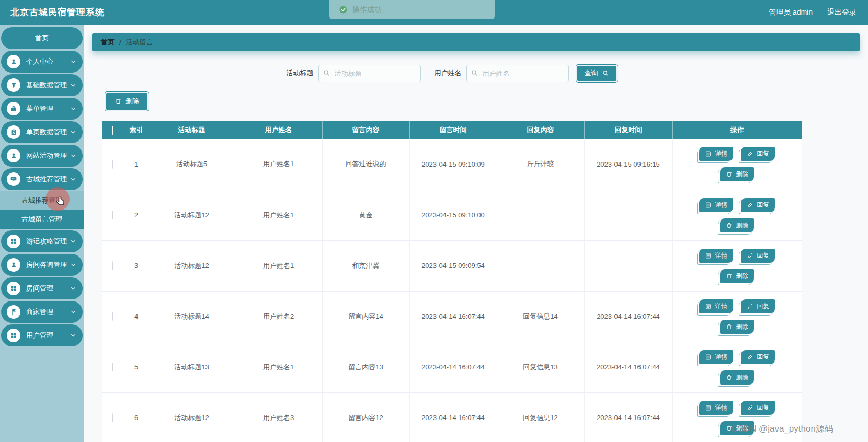 This screenshot has width=868, height=442. I want to click on briefcase-icon, so click(14, 109).